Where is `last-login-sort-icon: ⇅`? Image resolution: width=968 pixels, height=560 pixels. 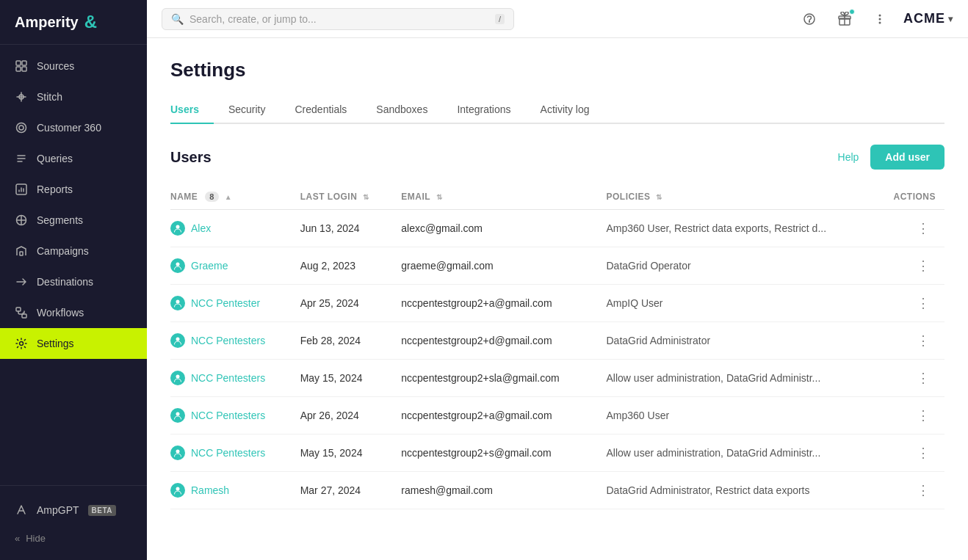
last-login-sort-icon: ⇅ is located at coordinates (366, 197).